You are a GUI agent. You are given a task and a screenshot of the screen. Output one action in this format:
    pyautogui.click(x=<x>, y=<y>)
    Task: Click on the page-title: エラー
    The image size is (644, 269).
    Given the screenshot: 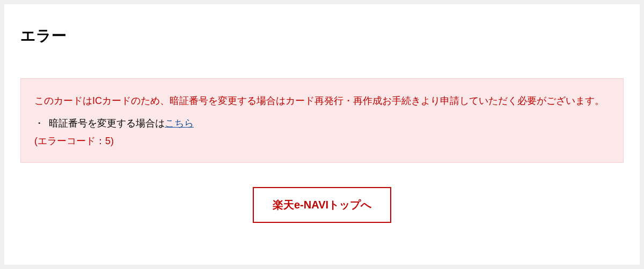 What is the action you would take?
    pyautogui.click(x=322, y=36)
    